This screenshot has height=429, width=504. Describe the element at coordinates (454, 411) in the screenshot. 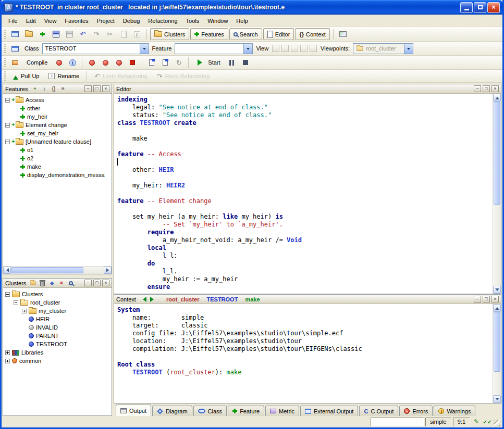

I see `tab-warnings: !Warnings` at that location.